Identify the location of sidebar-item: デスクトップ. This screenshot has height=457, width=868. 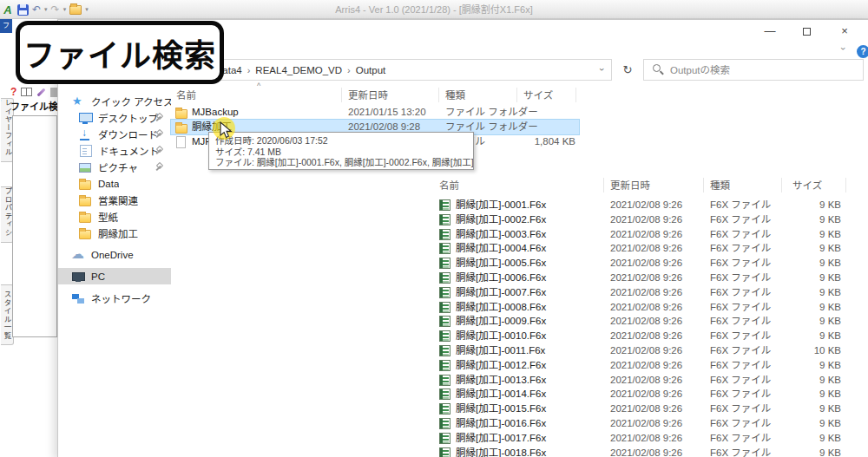
(115, 118).